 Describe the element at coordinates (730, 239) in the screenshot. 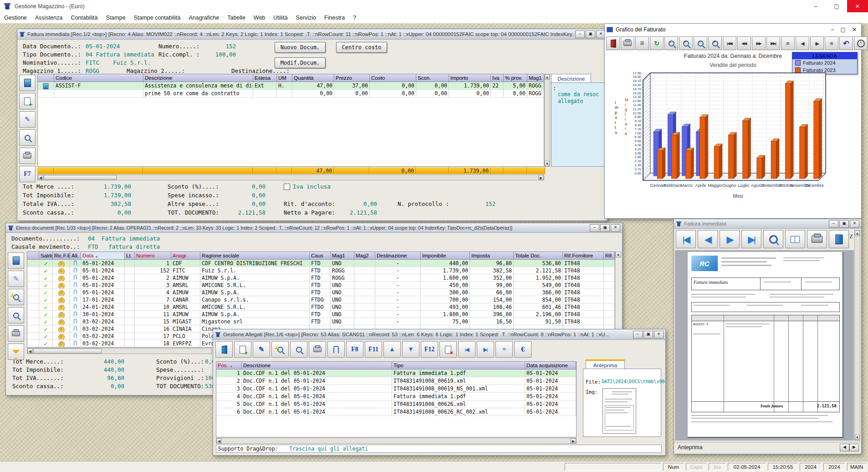

I see `pv-next-button: ▶` at that location.